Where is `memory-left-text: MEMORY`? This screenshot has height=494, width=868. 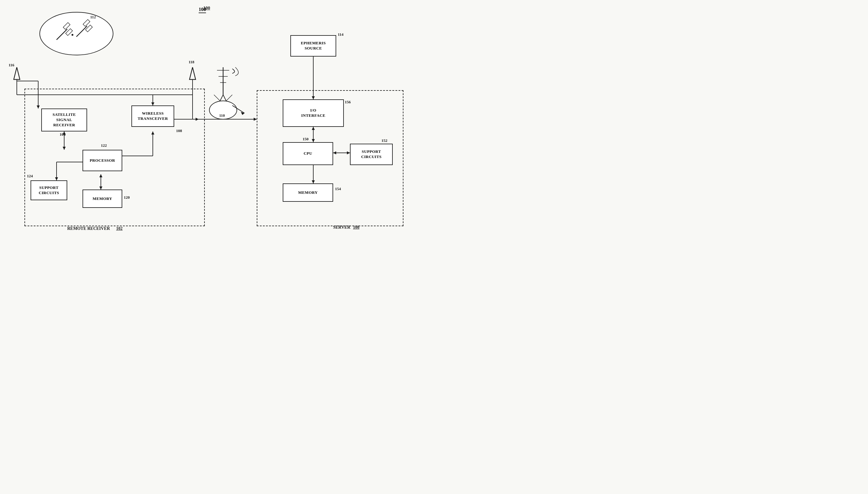
memory-left-text: MEMORY is located at coordinates (102, 199).